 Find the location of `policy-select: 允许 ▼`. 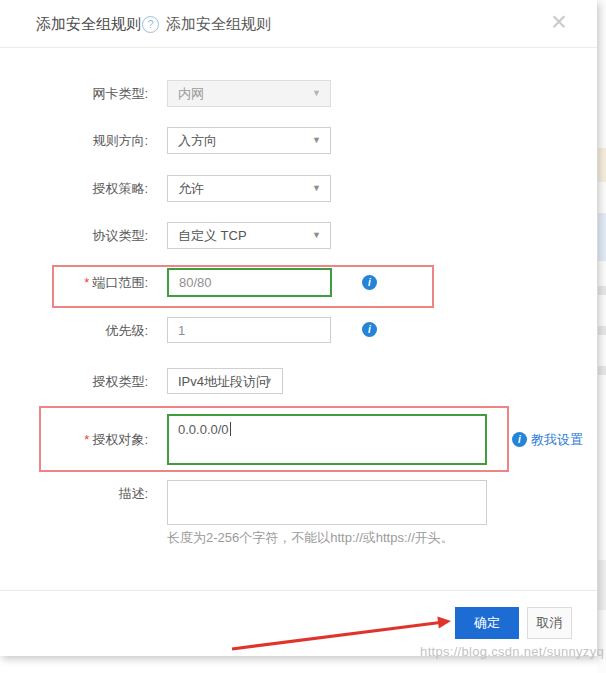

policy-select: 允许 ▼ is located at coordinates (249, 188).